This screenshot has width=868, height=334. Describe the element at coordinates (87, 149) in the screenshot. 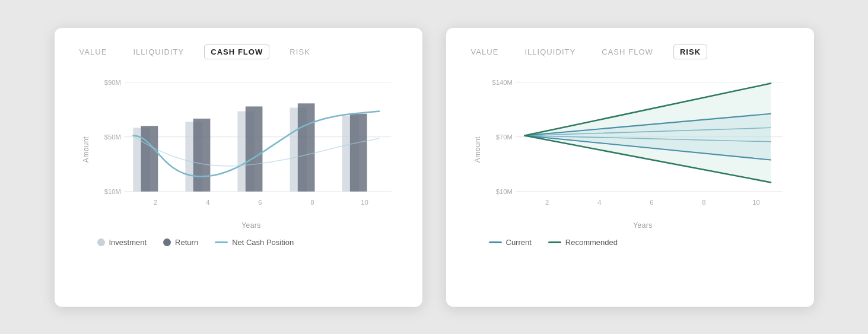

I see `y-axis-label-1: Amount` at that location.